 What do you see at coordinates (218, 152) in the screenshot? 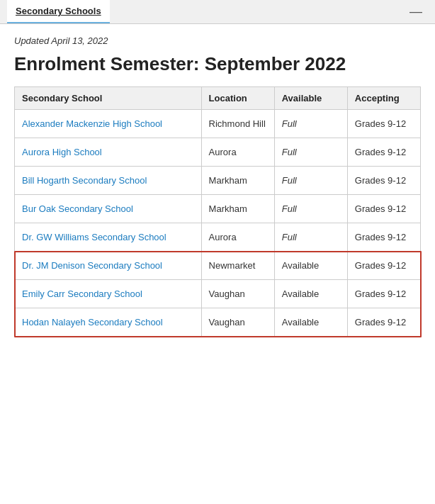
I see `table-row: Aurora High SchoolAuroraFullGrades 9-12` at bounding box center [218, 152].